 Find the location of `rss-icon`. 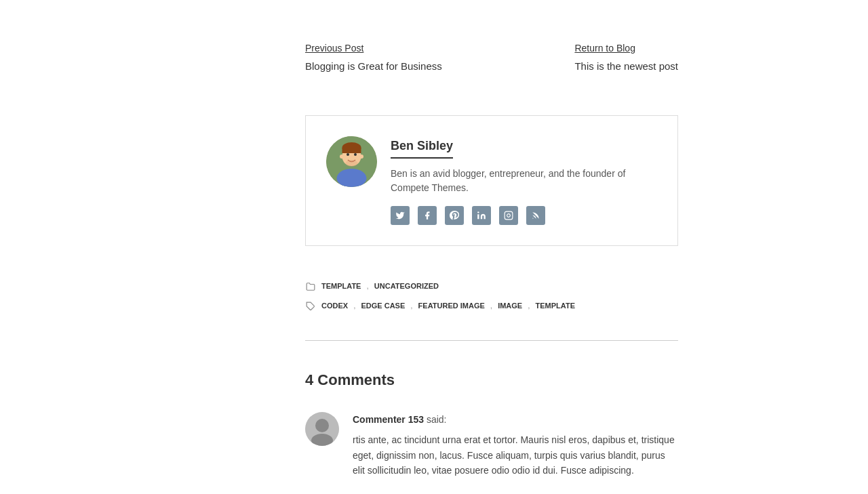

rss-icon is located at coordinates (536, 215).